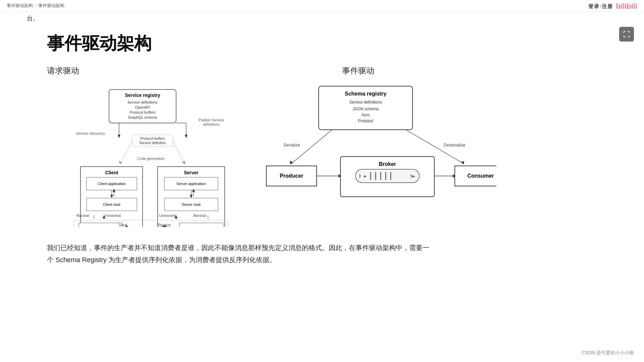 Image resolution: width=644 pixels, height=362 pixels. What do you see at coordinates (627, 6) in the screenshot?
I see `bilibili-logo: bilibili` at bounding box center [627, 6].